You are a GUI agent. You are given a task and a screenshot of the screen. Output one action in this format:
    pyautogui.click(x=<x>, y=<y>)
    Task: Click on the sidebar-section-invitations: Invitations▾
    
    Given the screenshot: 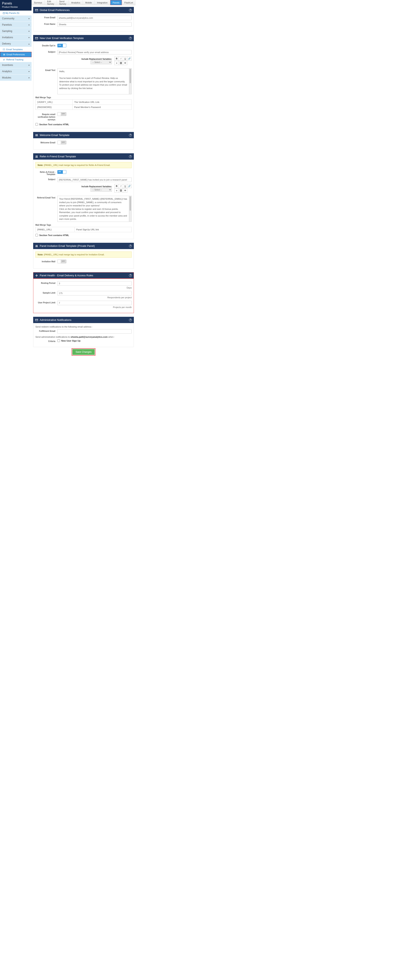 What is the action you would take?
    pyautogui.click(x=16, y=37)
    